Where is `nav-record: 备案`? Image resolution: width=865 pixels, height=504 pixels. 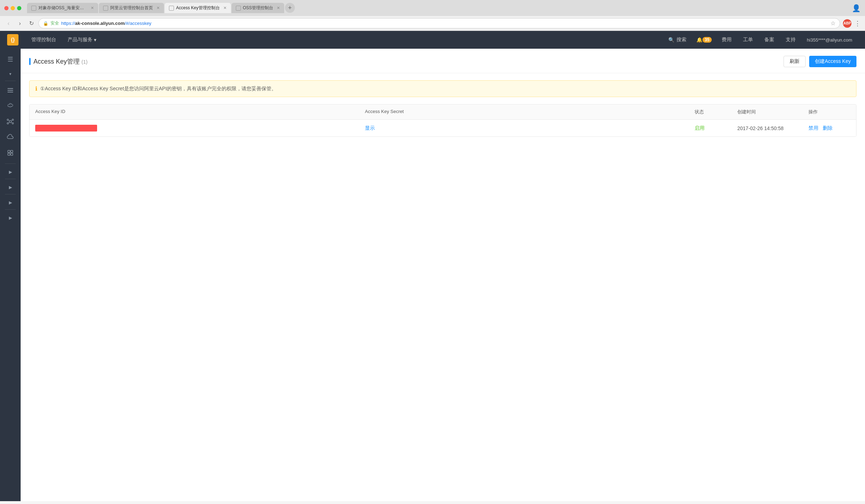
nav-record: 备案 is located at coordinates (769, 40).